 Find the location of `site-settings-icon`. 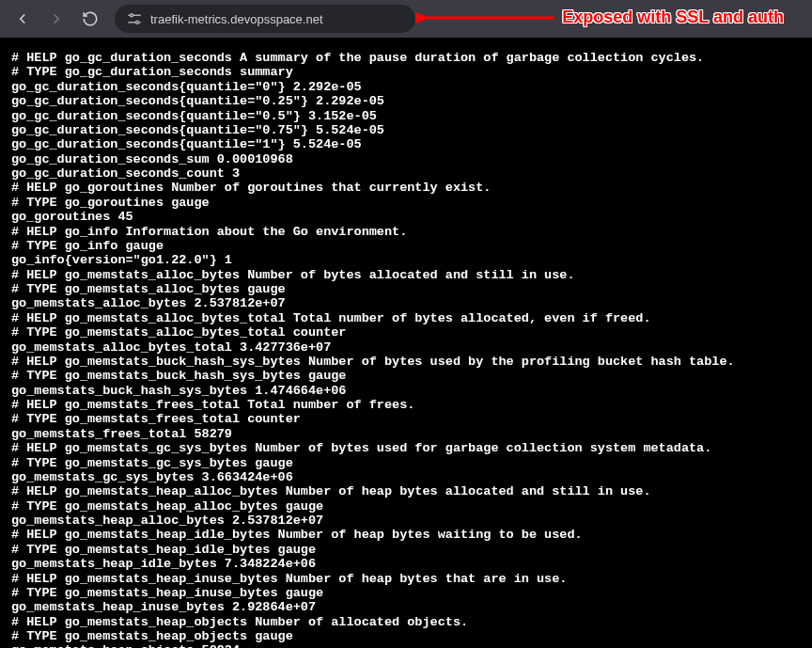

site-settings-icon is located at coordinates (134, 19).